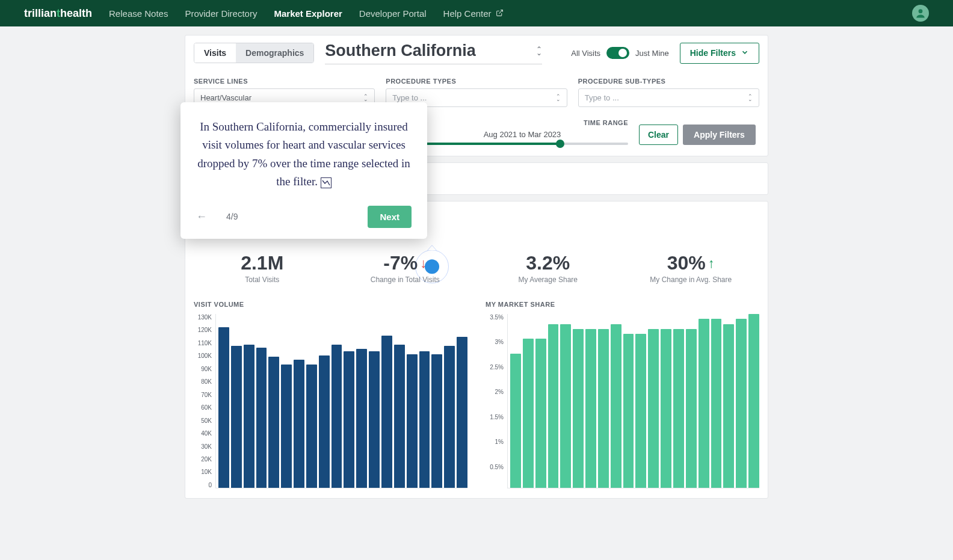 The image size is (953, 560). Describe the element at coordinates (203, 330) in the screenshot. I see `y-tick: 120K` at that location.